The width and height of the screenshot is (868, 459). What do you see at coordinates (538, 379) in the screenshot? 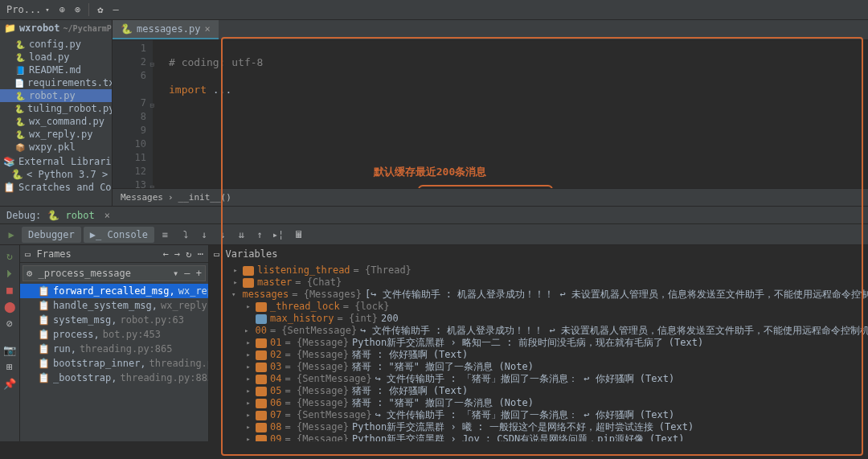
I see `var-row: ▸04 = {SentMessage} ↪ 文件传输助手 : 「猪哥」撤回了一条…` at bounding box center [538, 379].